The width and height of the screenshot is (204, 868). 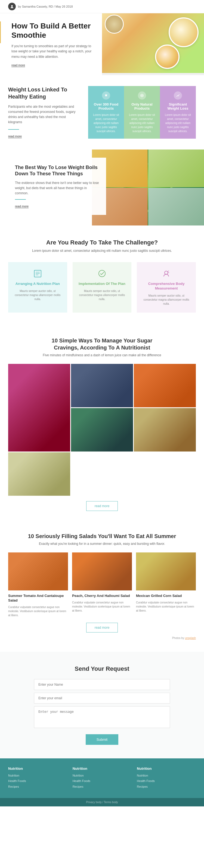 I want to click on weight-card-2: Significant Weight Loss Lorem ipsum dolo…, so click(x=178, y=112).